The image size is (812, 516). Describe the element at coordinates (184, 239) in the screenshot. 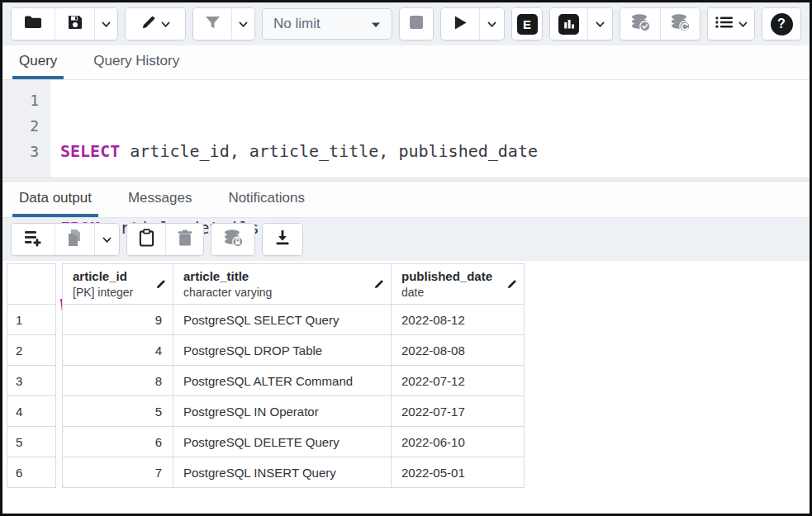

I see `delete-row-button` at that location.